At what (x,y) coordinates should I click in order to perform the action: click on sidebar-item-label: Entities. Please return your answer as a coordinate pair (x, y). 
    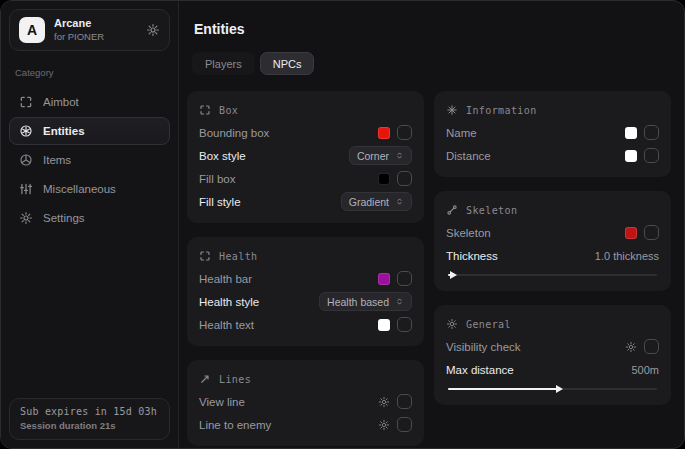
    Looking at the image, I should click on (64, 131).